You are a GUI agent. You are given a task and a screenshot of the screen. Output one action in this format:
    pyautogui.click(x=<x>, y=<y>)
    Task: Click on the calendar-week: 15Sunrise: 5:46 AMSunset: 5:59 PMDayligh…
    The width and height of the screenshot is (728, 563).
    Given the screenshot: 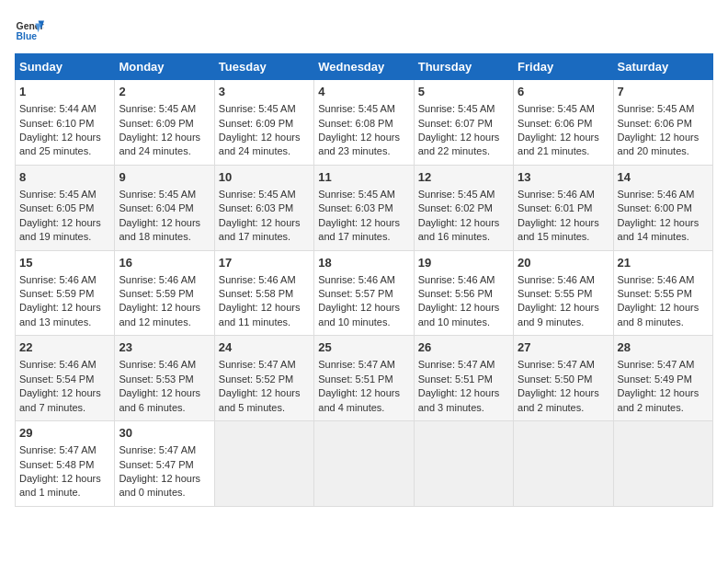 What is the action you would take?
    pyautogui.click(x=364, y=293)
    